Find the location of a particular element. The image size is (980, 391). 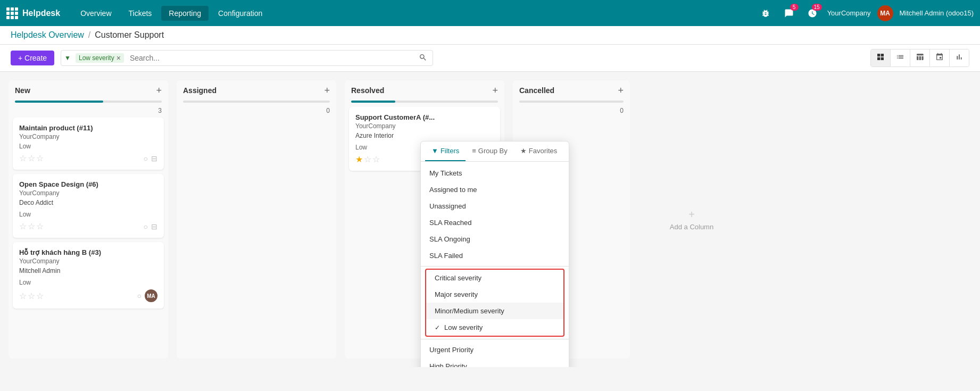

nav-overview: Overview is located at coordinates (96, 13).